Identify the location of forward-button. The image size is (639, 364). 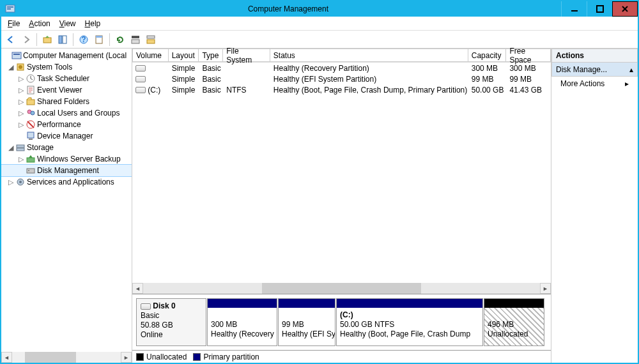
(26, 40).